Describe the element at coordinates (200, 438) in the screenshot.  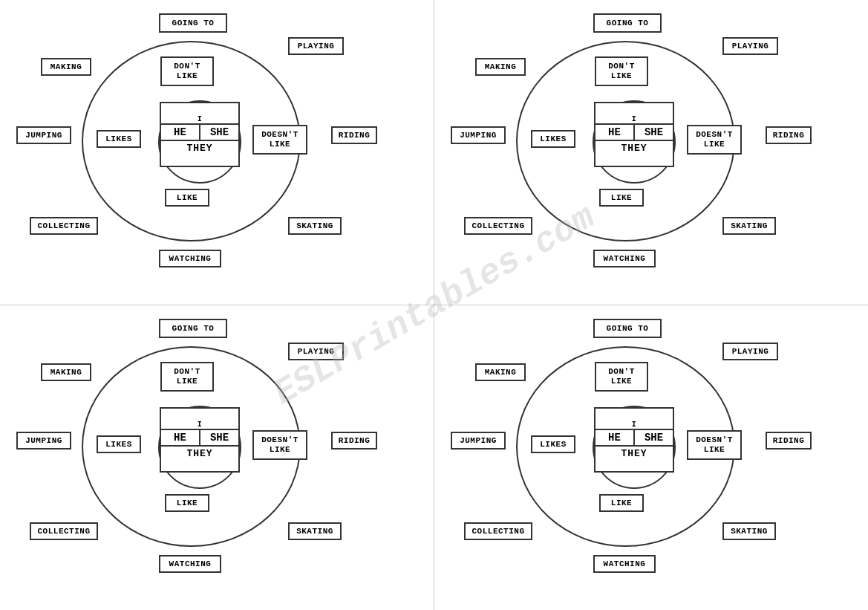
I see `heshe-mid-3: HE SHE` at that location.